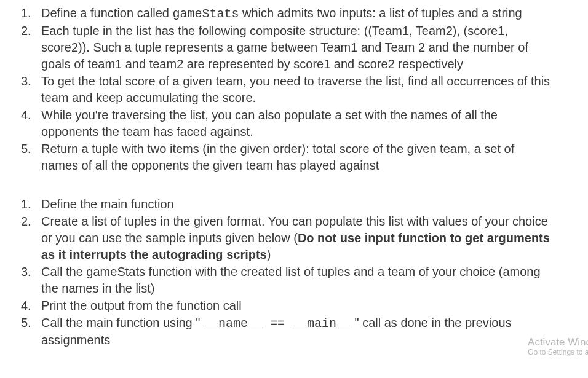 The height and width of the screenshot is (378, 588). I want to click on watermark-subtitle: Go to Settings to a, so click(558, 353).